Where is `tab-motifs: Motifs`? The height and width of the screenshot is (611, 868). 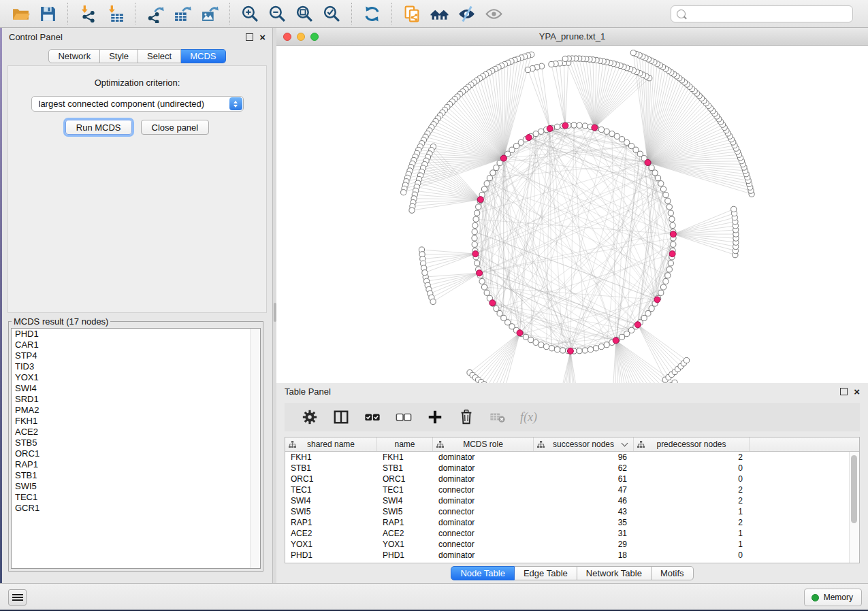
tab-motifs: Motifs is located at coordinates (673, 573).